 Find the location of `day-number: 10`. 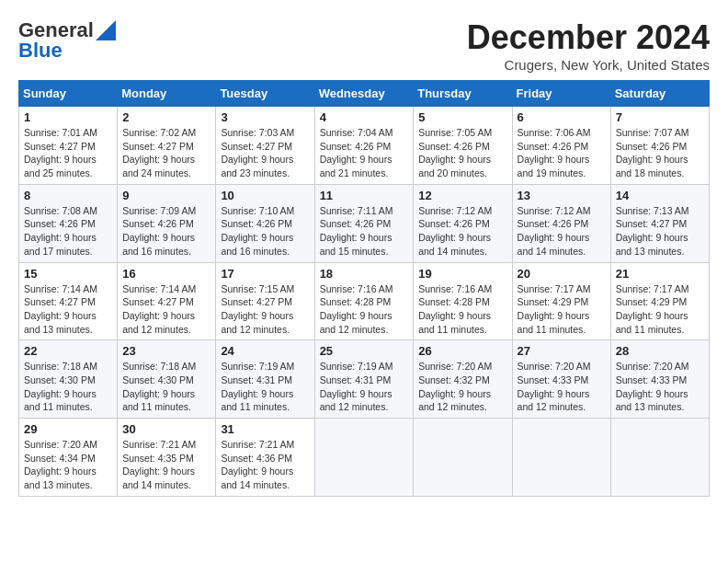

day-number: 10 is located at coordinates (265, 195).